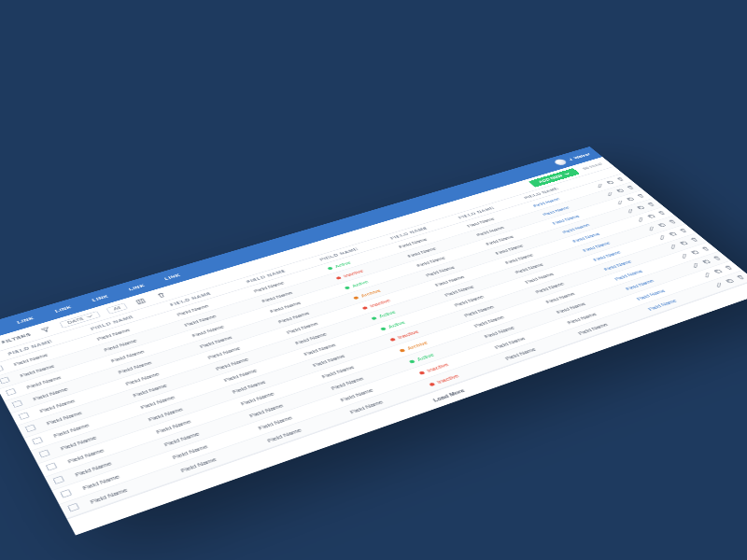  Describe the element at coordinates (46, 329) in the screenshot. I see `filter-icon` at that location.